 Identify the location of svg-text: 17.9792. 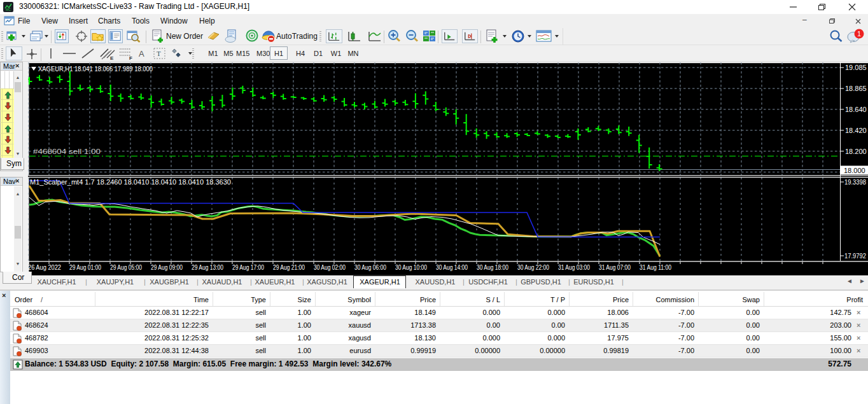
(855, 256).